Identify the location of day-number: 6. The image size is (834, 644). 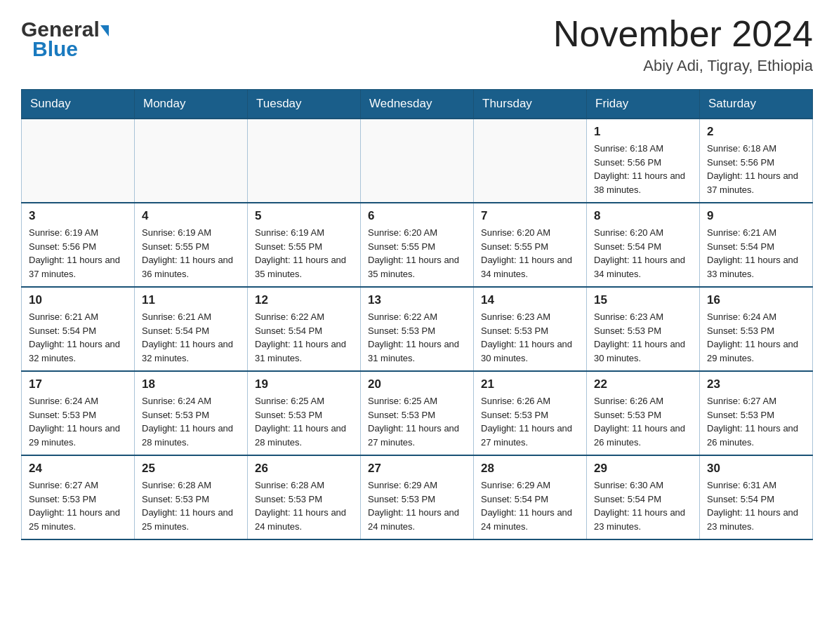
(417, 216).